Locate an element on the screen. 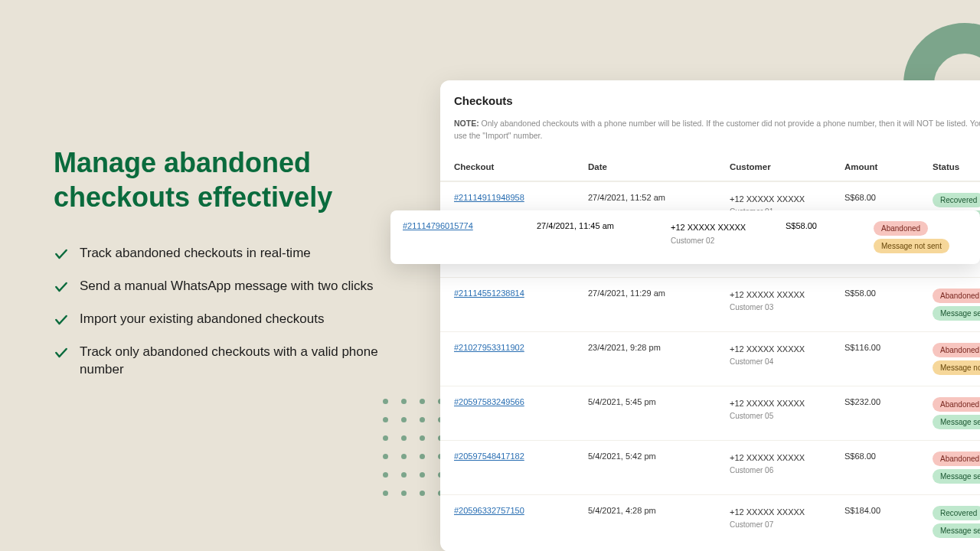 This screenshot has height=551, width=980. row-date: 5/4/2021, 5:42 pm is located at coordinates (658, 456).